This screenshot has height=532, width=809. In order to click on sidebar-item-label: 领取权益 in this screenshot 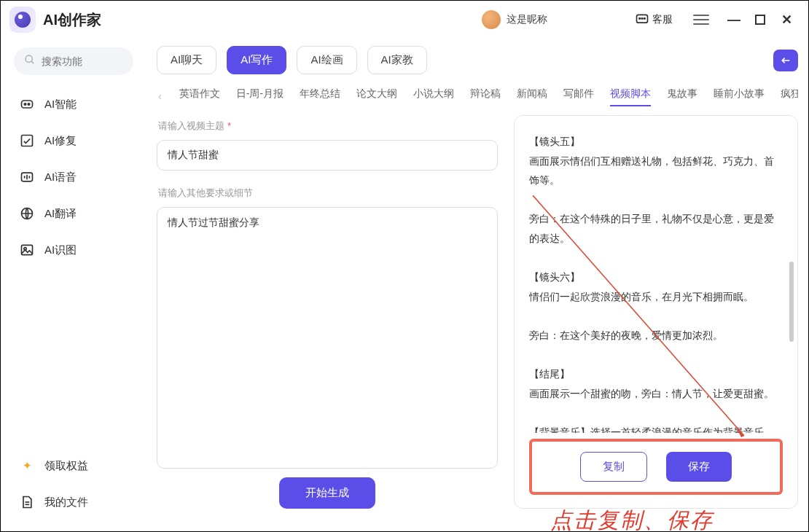, I will do `click(66, 466)`.